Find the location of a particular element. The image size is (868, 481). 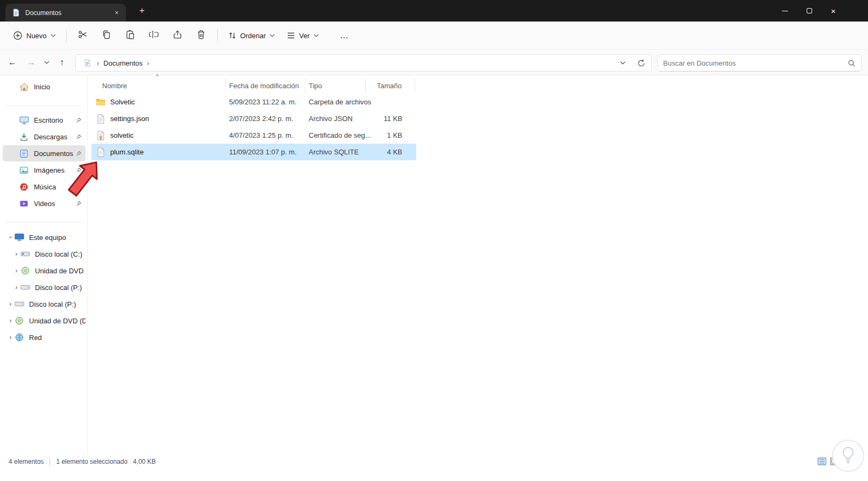

minimize-button is located at coordinates (785, 11).